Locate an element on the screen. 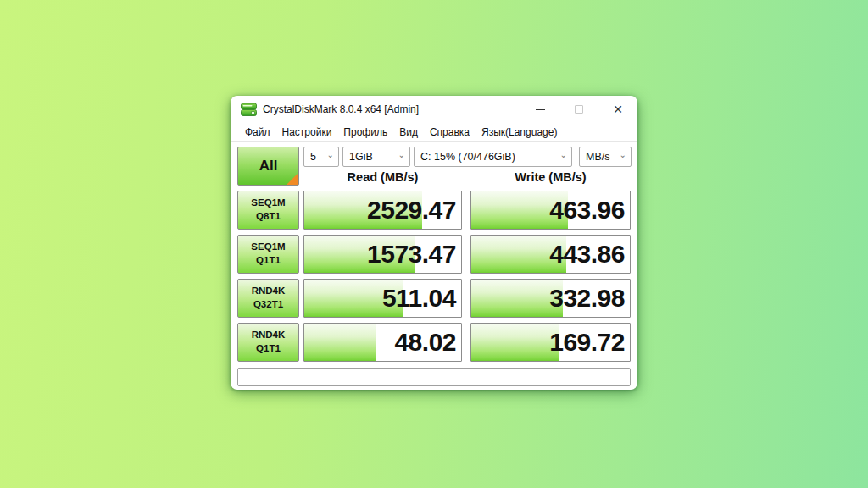  read-value: 1573.47 is located at coordinates (414, 254).